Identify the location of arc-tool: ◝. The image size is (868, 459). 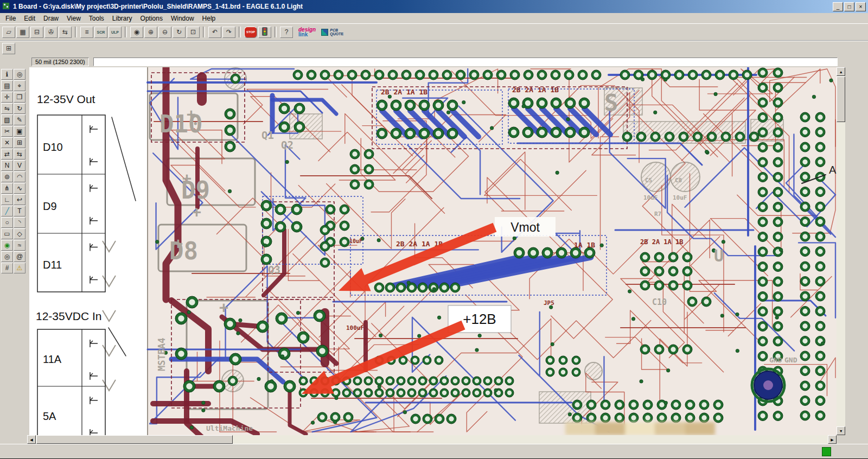
(20, 222).